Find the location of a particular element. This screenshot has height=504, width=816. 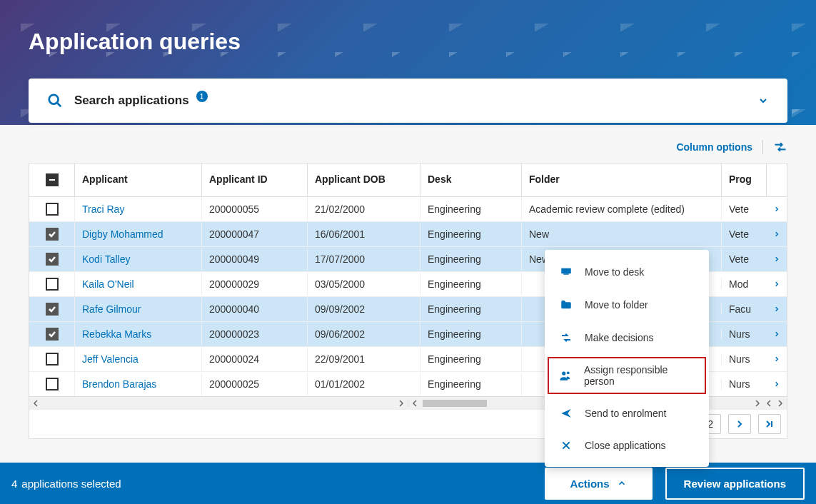

send-icon is located at coordinates (566, 413).